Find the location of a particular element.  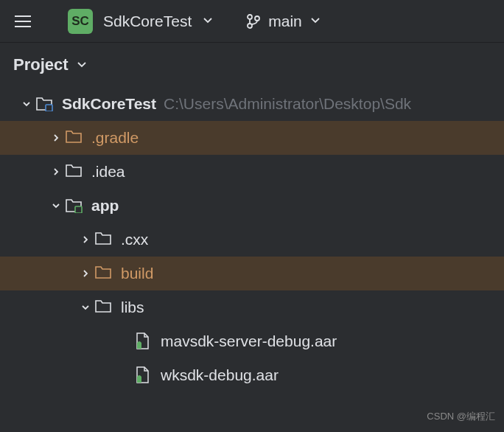

tree-label: SdkCoreTest is located at coordinates (109, 104).